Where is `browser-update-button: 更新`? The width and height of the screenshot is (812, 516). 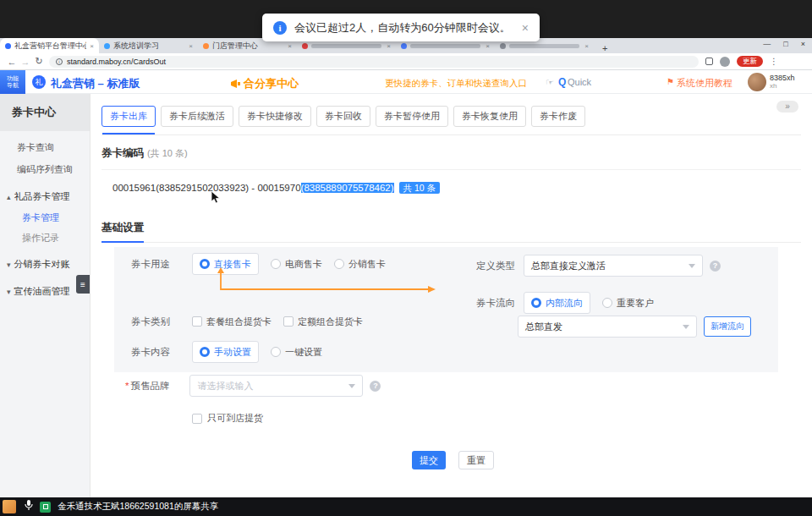
browser-update-button: 更新 is located at coordinates (749, 61).